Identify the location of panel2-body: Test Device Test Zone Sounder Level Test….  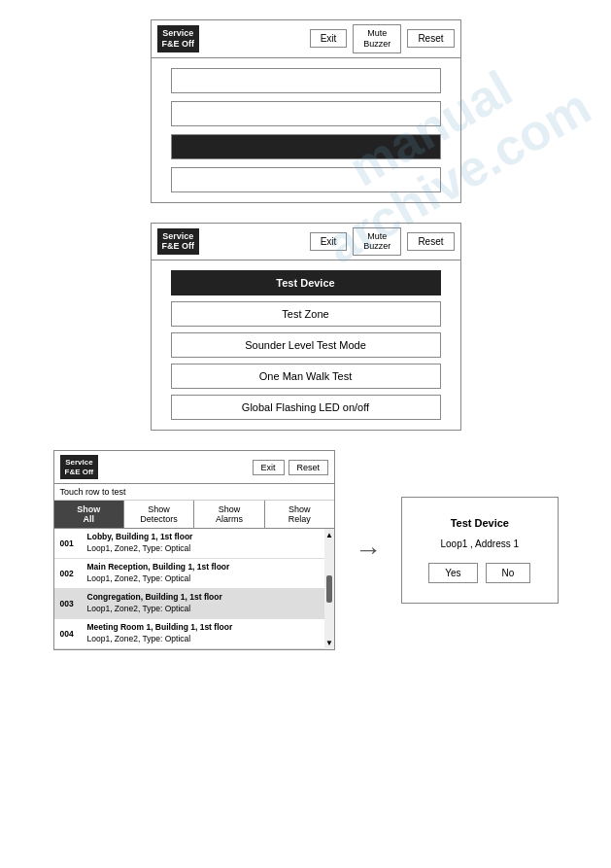
(306, 345).